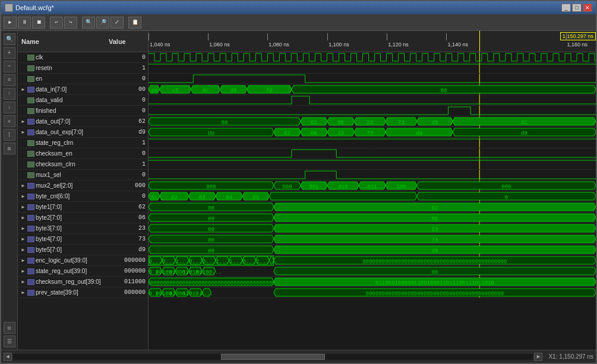 The image size is (597, 364). Describe the element at coordinates (577, 8) in the screenshot. I see `maximize-button: □` at that location.